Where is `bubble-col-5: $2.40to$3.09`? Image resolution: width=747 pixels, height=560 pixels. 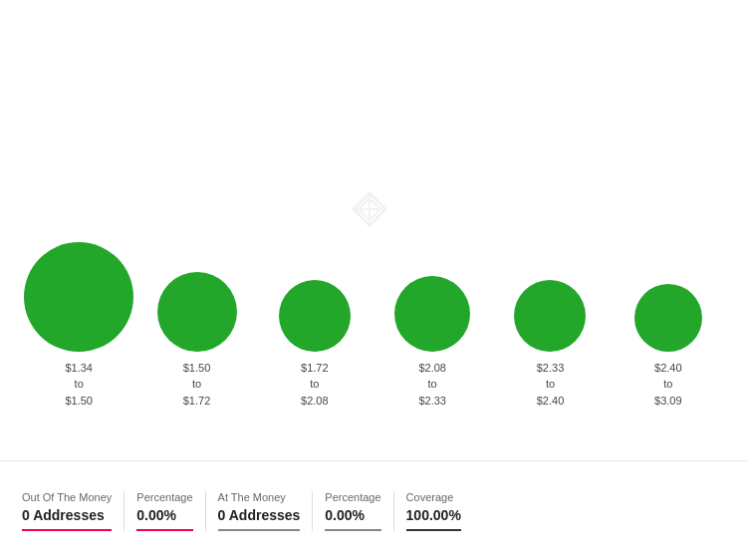 bubble-col-5: $2.40to$3.09 is located at coordinates (668, 347).